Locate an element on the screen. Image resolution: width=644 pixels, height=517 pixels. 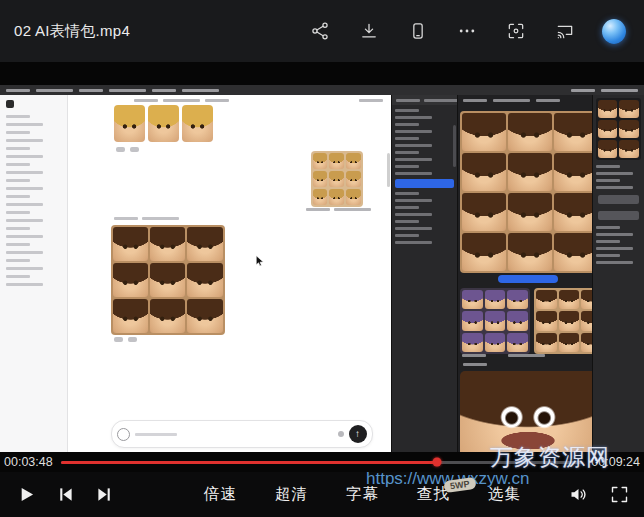
more-icon is located at coordinates (467, 31).